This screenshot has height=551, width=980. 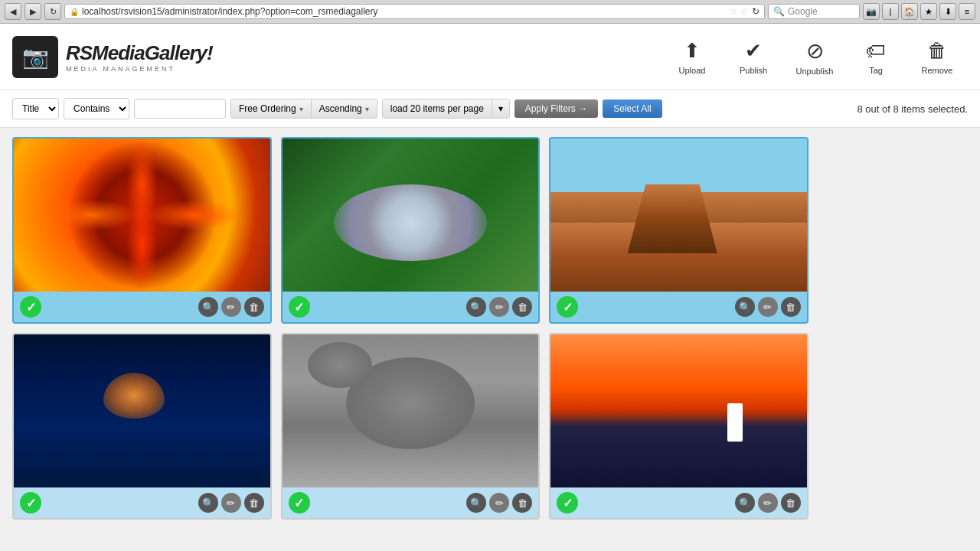 What do you see at coordinates (142, 307) in the screenshot?
I see `item-footer-1: ✓ 🔍 ✏ 🗑` at bounding box center [142, 307].